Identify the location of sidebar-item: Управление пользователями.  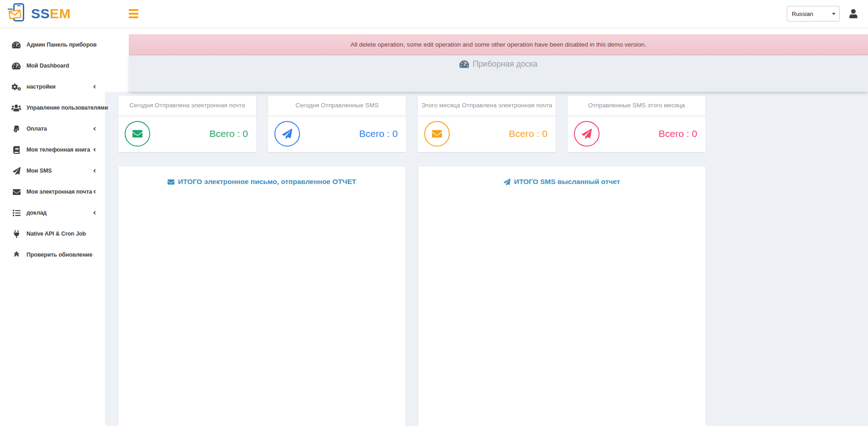
(53, 108).